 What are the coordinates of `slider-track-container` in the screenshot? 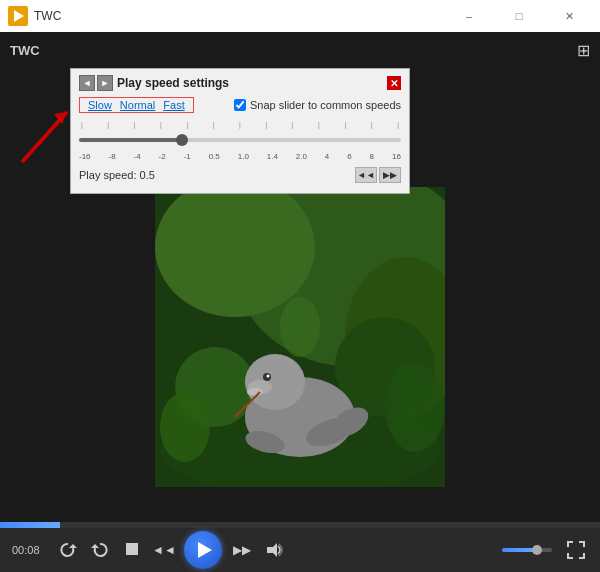 It's located at (240, 140).